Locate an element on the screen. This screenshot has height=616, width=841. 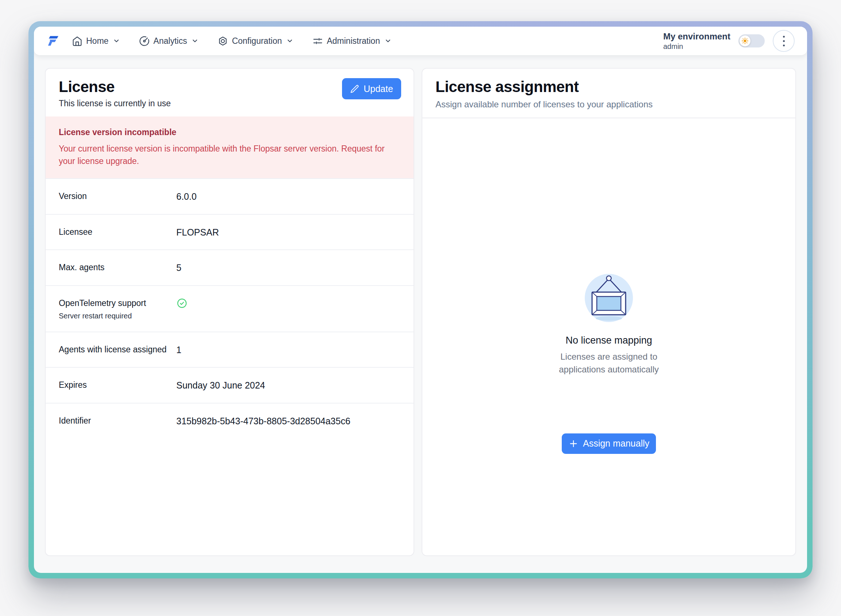
nav-label-configuration: Configuration is located at coordinates (257, 41).